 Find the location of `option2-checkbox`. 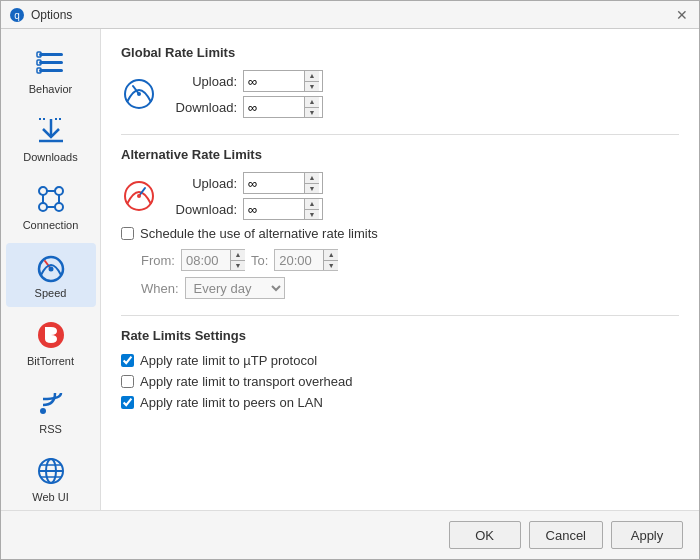

option2-checkbox is located at coordinates (128, 382).